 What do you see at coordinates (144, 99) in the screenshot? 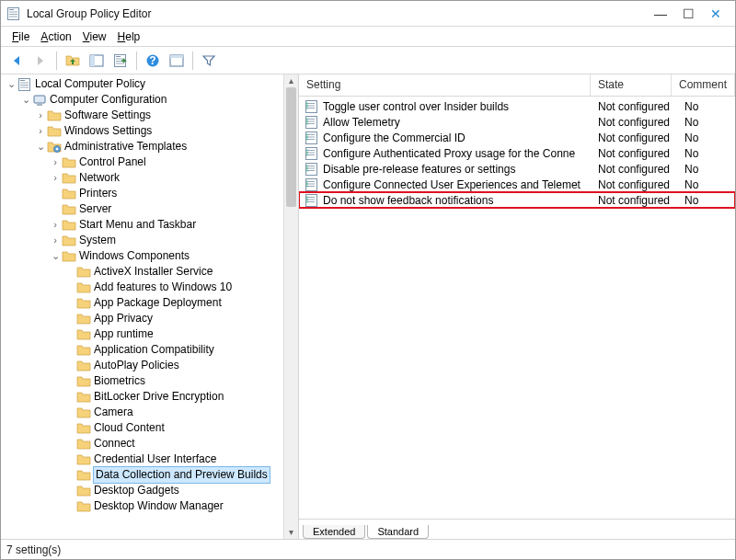
I see `tree-item: ⌄Computer Configuration` at bounding box center [144, 99].